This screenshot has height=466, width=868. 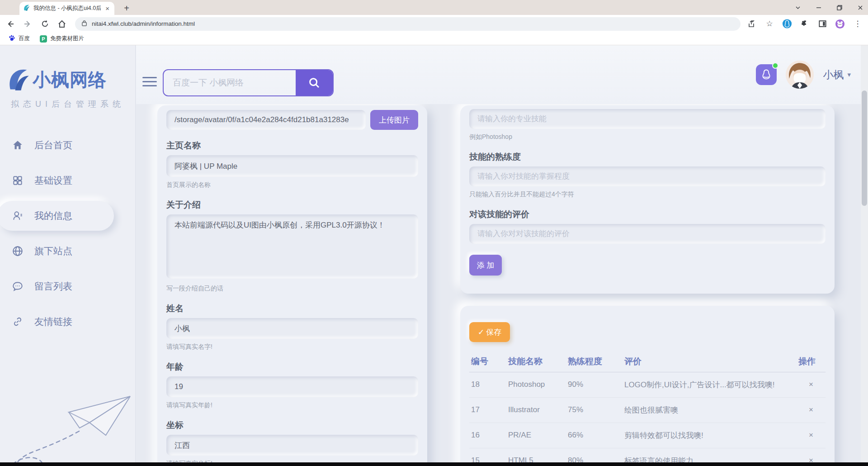 What do you see at coordinates (840, 8) in the screenshot?
I see `restore-icon` at bounding box center [840, 8].